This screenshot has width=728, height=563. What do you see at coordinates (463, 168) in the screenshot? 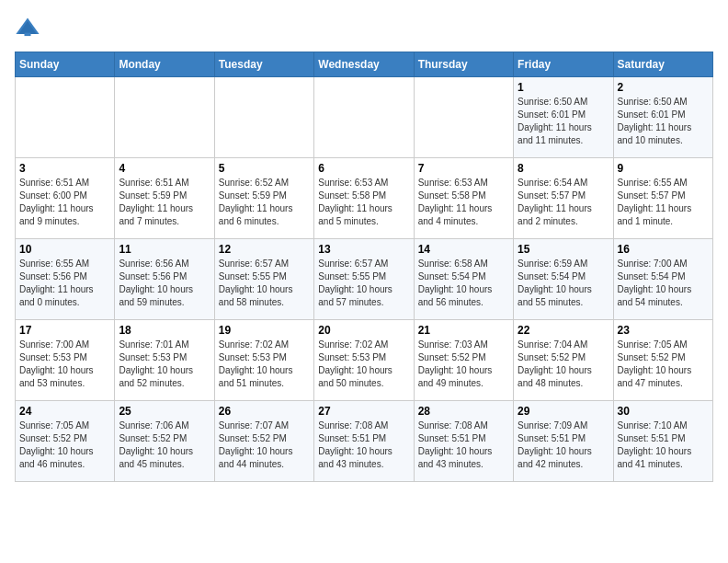
I see `day-number: 7` at bounding box center [463, 168].